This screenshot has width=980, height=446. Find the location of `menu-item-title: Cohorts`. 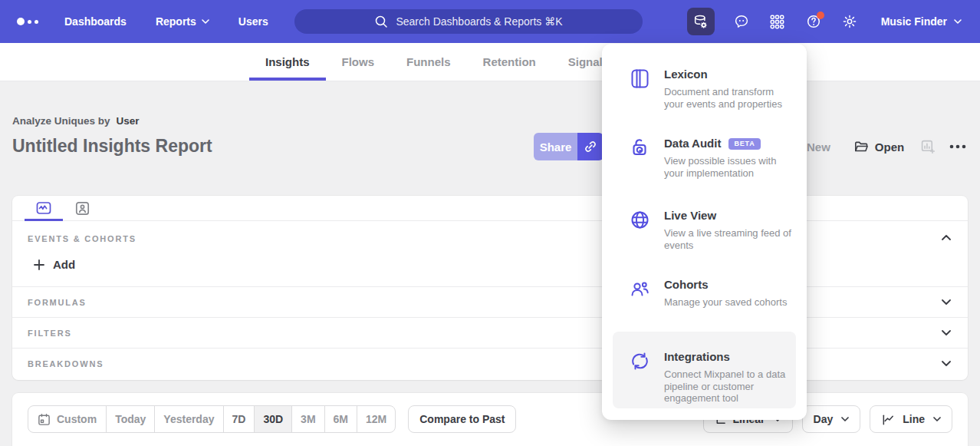

menu-item-title: Cohorts is located at coordinates (725, 285).